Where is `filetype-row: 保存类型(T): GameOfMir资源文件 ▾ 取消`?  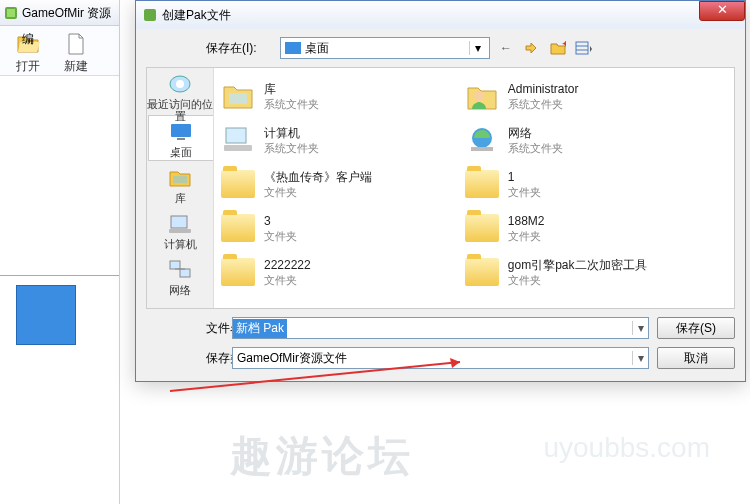 filetype-row: 保存类型(T): GameOfMir资源文件 ▾ 取消 is located at coordinates (440, 358).